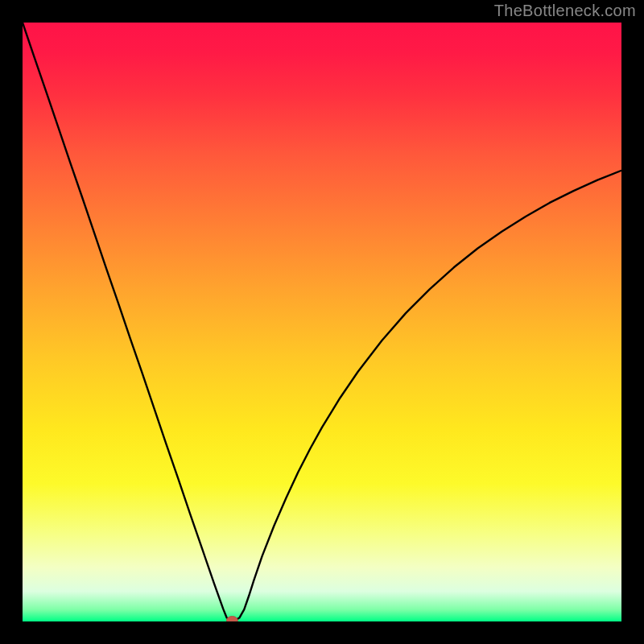 Image resolution: width=644 pixels, height=644 pixels. What do you see at coordinates (322, 633) in the screenshot?
I see `frame-bottom` at bounding box center [322, 633].